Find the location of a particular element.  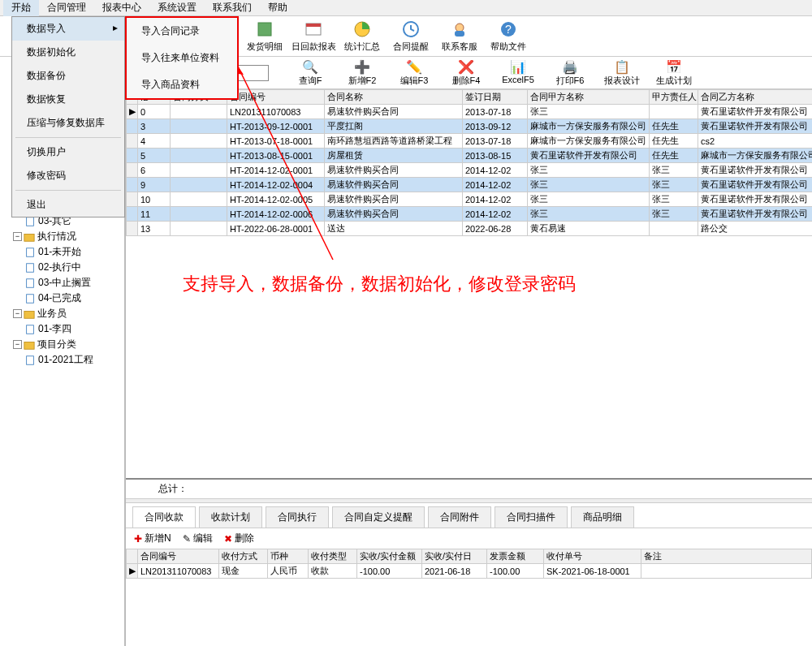

toolbar-帮助文件: ?帮助文件 is located at coordinates (508, 36).